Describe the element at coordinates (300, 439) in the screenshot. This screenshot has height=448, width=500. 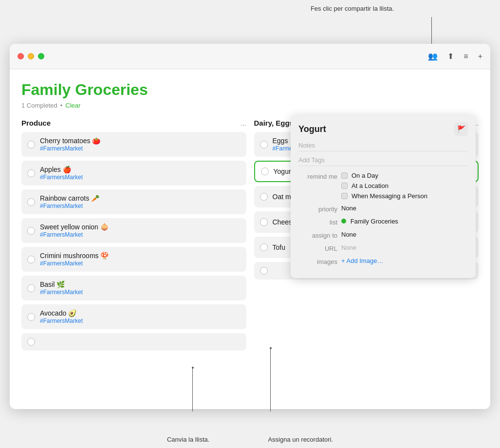
I see `bottom-right-label: Assigna un recordatori.` at that location.